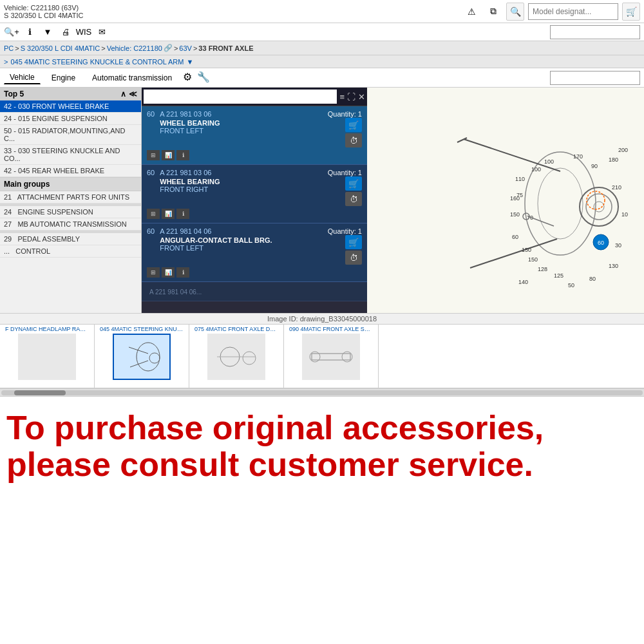 This screenshot has width=644, height=644. What do you see at coordinates (142, 356) in the screenshot?
I see `strip-item-1: 045 4MATIC STEERING KNUCKLE & CONTROL AR…` at bounding box center [142, 356].